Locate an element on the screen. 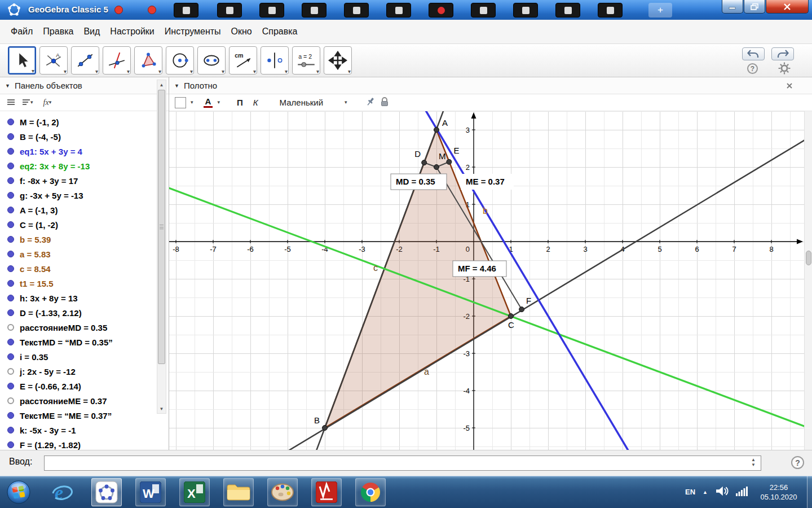  object-row: M = (-1, 2) is located at coordinates (85, 122).